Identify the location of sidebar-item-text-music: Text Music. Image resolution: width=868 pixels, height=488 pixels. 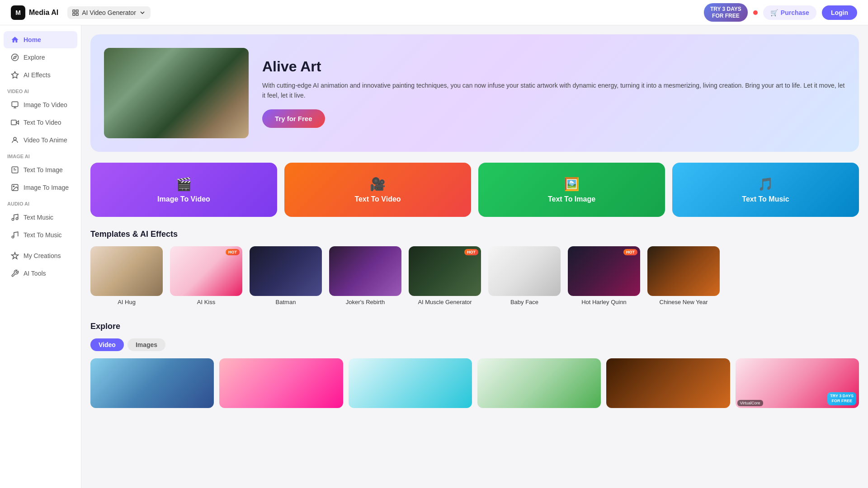
(41, 217).